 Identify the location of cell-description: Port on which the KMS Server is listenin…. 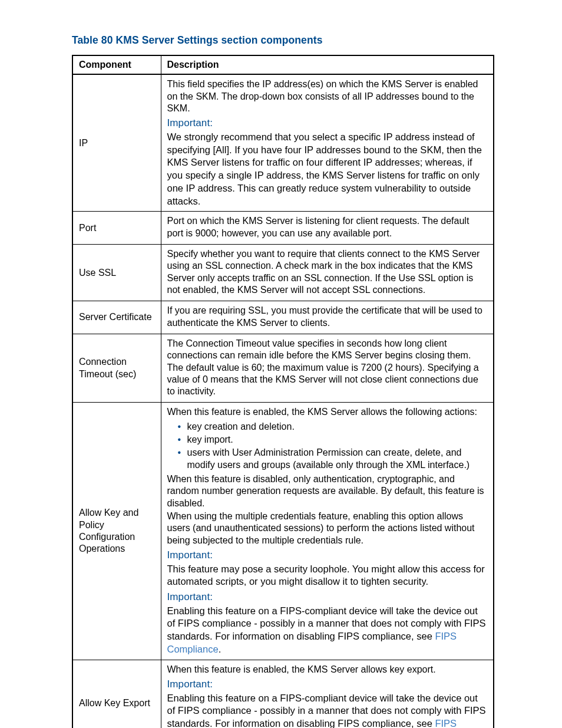
(328, 228).